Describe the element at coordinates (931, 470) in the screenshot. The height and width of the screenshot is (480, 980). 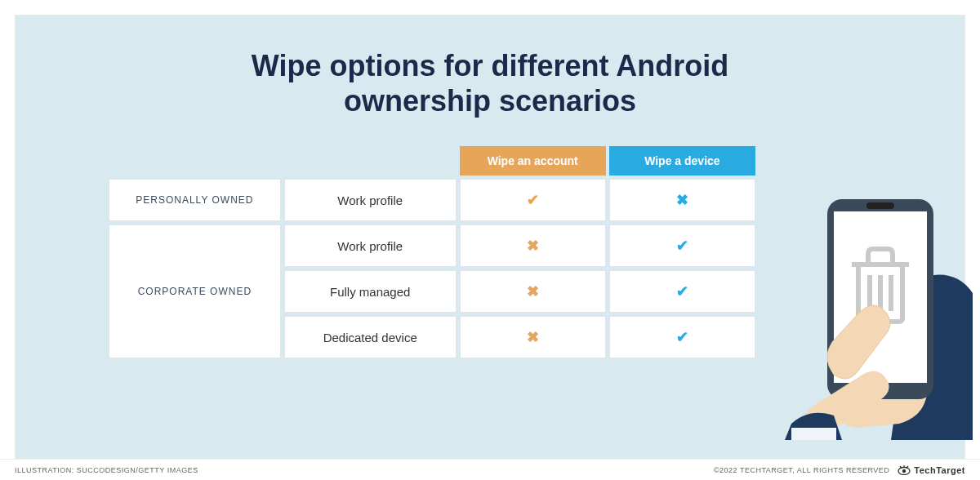
I see `techtarget-logo: TechTarget` at that location.